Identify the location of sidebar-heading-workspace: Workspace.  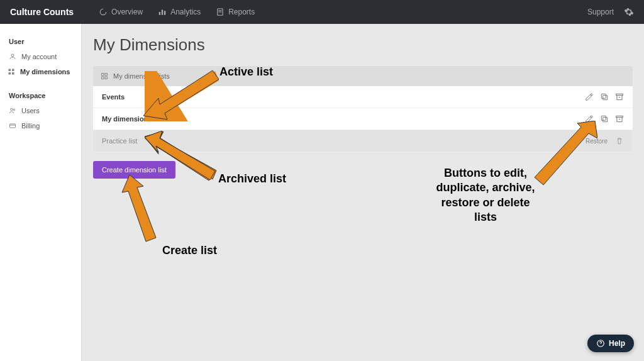
(40, 96).